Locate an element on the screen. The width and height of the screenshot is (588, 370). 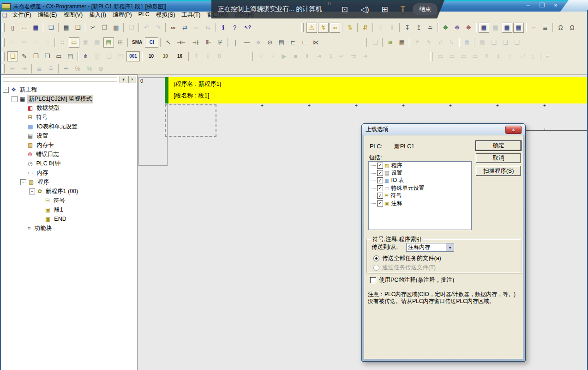
watch-sheet-v-icon: ❏ is located at coordinates (517, 42).